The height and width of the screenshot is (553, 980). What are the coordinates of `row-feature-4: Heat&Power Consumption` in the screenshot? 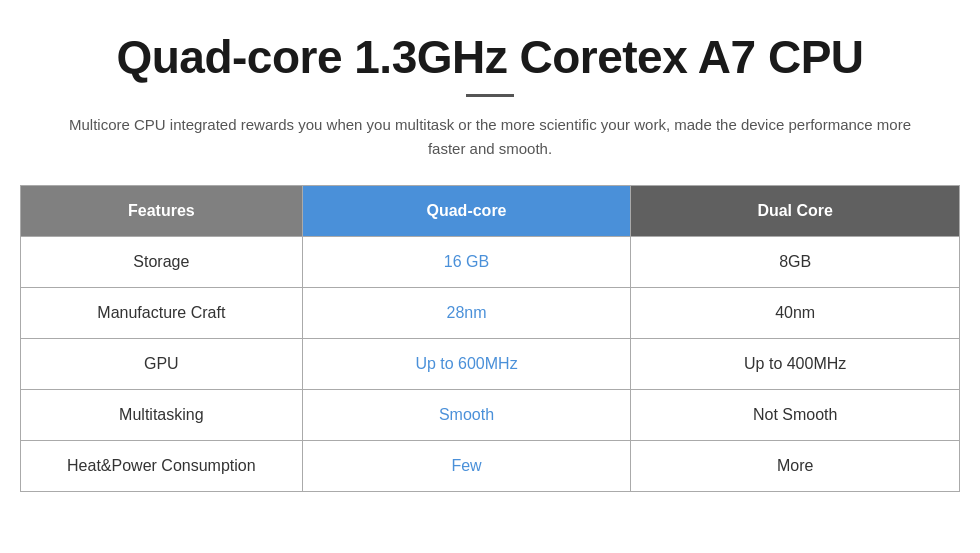 It's located at (162, 466).